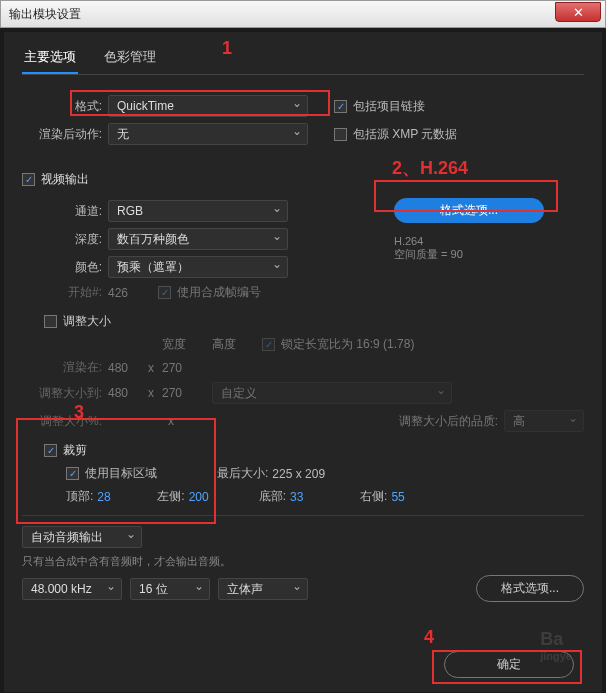 The image size is (606, 693). I want to click on video-output-checkbox, so click(28, 180).